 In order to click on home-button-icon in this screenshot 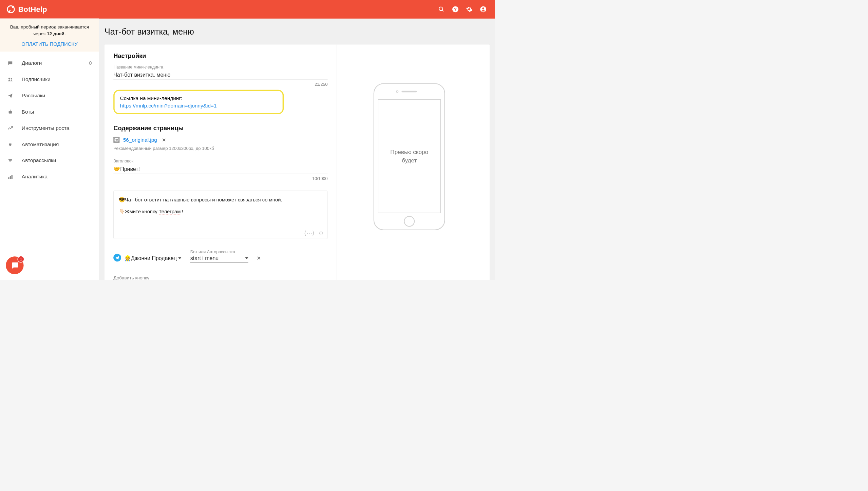, I will do `click(409, 221)`.